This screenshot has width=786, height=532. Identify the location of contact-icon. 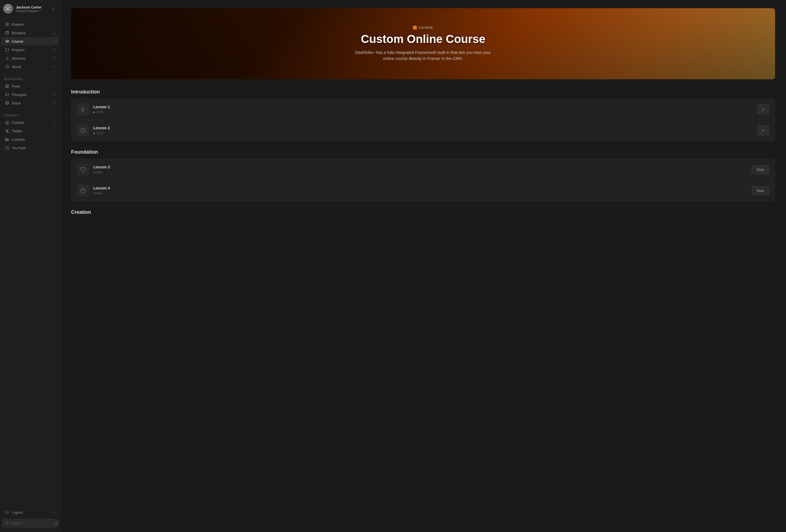
(7, 122).